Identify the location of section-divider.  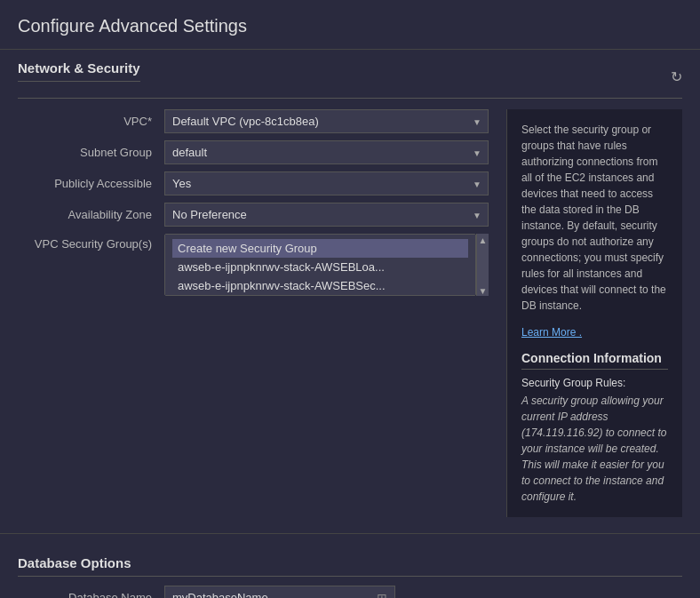
(350, 533).